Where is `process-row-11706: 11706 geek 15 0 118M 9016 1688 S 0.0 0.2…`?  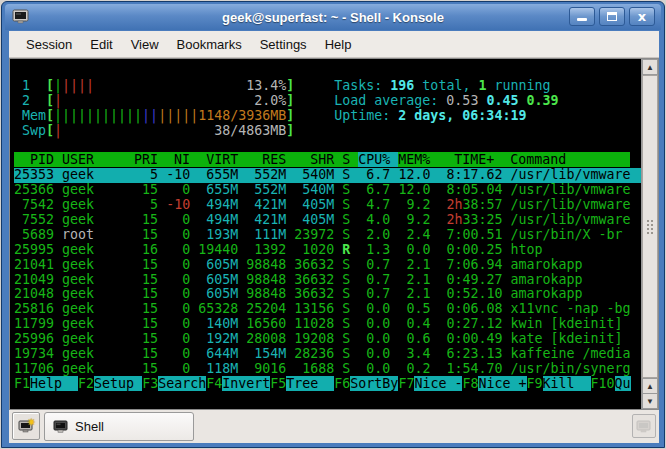 process-row-11706: 11706 geek 15 0 118M 9016 1688 S 0.0 0.2… is located at coordinates (328, 370).